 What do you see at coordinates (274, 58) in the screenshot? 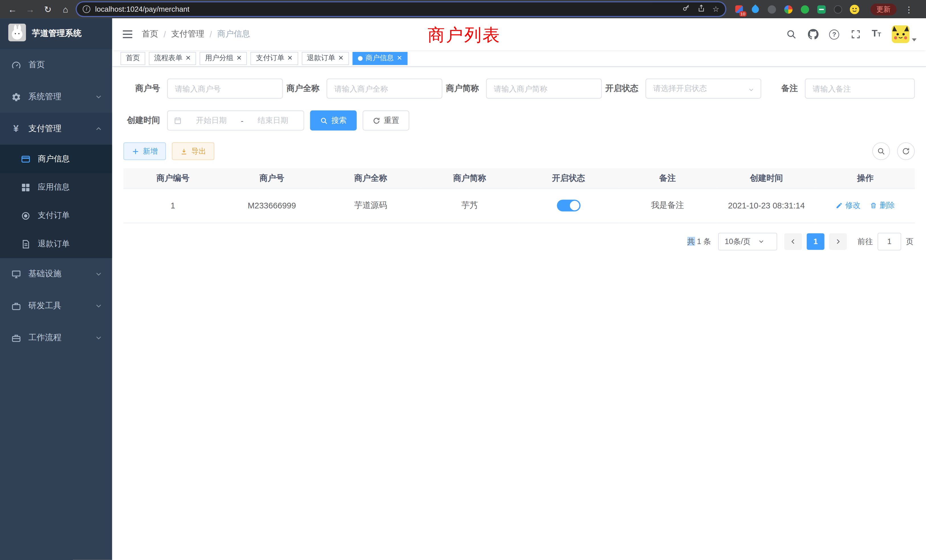
I see `tab-payment-order: 支付订单✕` at bounding box center [274, 58].